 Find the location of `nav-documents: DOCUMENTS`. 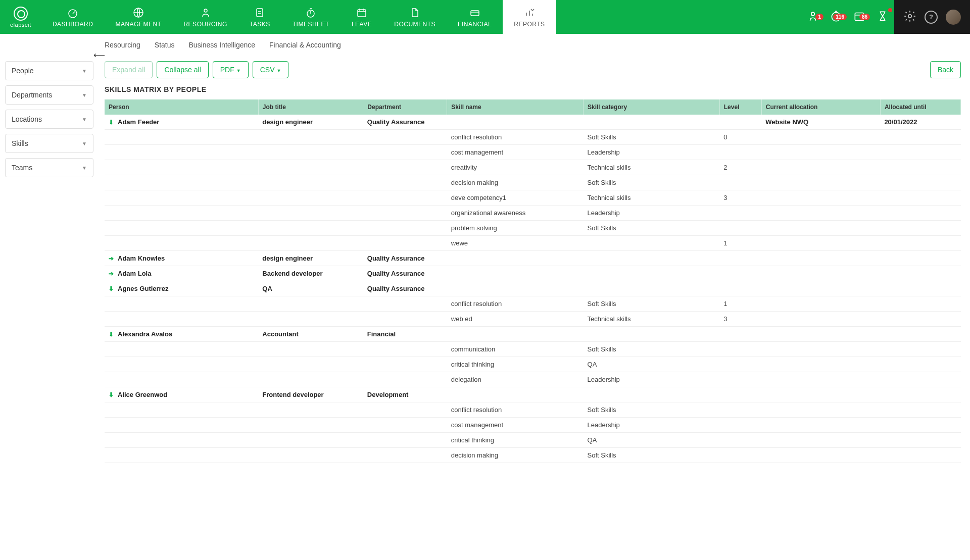

nav-documents: DOCUMENTS is located at coordinates (415, 17).